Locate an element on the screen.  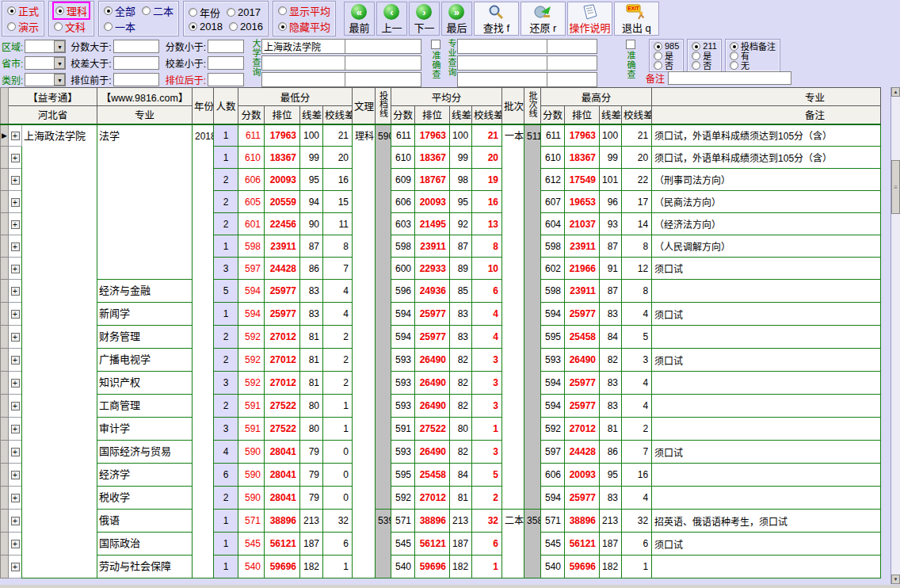
radio-remark-no: 无 is located at coordinates (753, 65).